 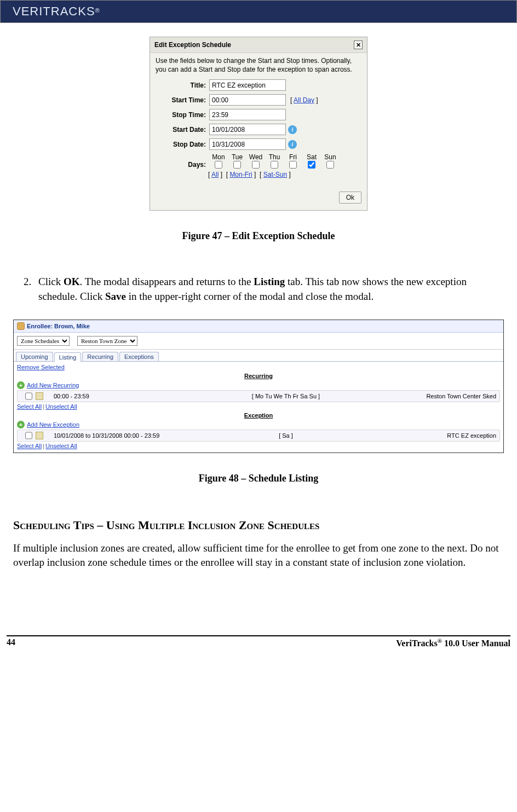 I want to click on day-head: Fri, so click(x=293, y=157).